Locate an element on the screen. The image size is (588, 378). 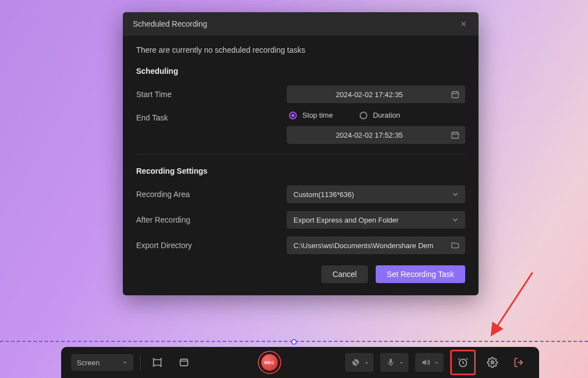
dialog-footer: Cancel Set Recording Task is located at coordinates (301, 274).